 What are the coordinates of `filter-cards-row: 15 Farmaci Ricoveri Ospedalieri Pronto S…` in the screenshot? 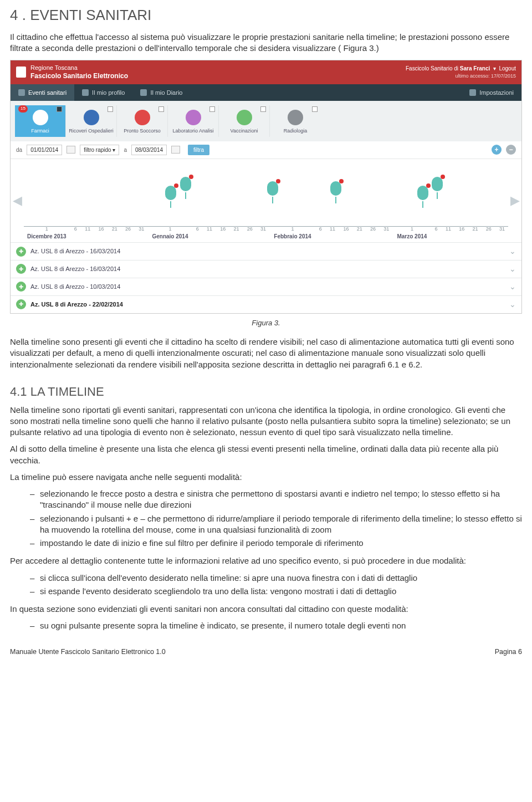 It's located at (266, 121).